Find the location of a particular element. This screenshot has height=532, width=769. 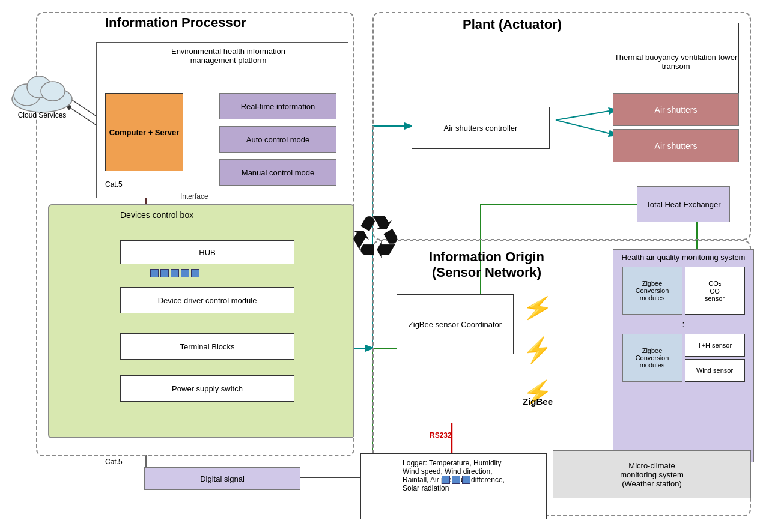

terminal-blocks-box: Terminal Blocks is located at coordinates (207, 346).